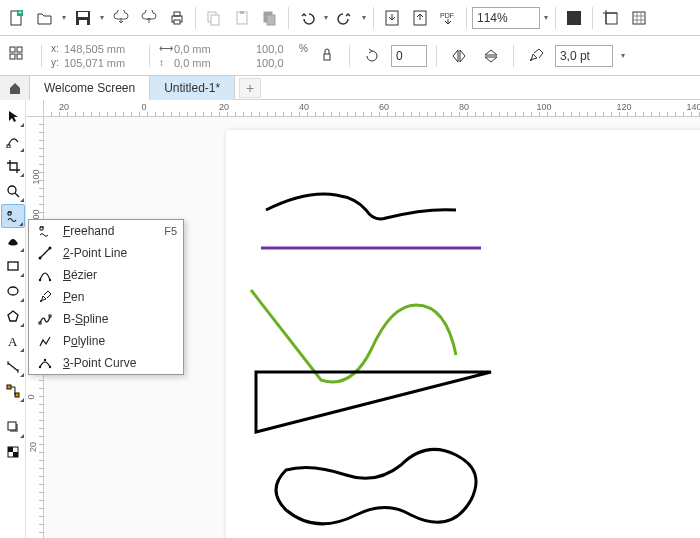 This screenshot has width=700, height=538. Describe the element at coordinates (372, 56) in the screenshot. I see `rotate-icon` at that location.